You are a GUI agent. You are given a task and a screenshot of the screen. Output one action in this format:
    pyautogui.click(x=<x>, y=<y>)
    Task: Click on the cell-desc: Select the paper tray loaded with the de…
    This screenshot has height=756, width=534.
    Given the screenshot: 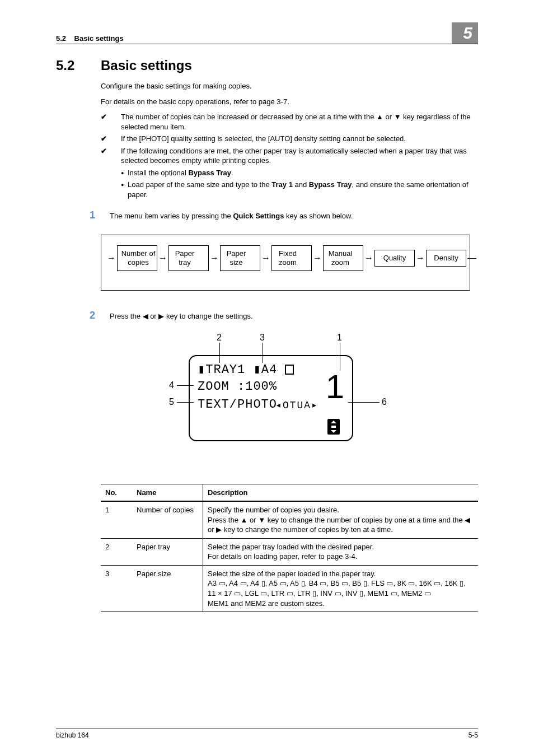 What is the action you would take?
    pyautogui.click(x=341, y=552)
    